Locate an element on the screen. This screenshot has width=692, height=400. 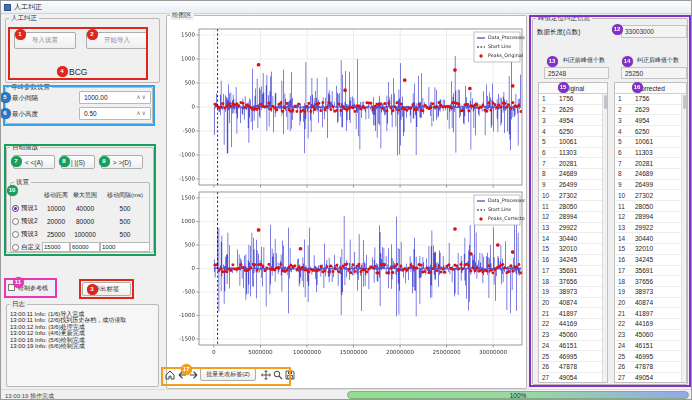
preset-row: 自定义 is located at coordinates (81, 247).